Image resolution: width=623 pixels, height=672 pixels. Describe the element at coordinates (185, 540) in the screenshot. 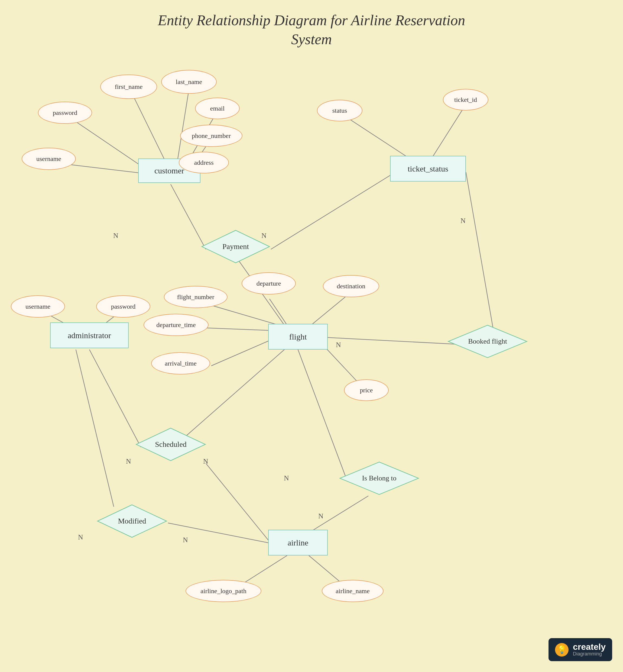

I see `n-label-10: N` at that location.